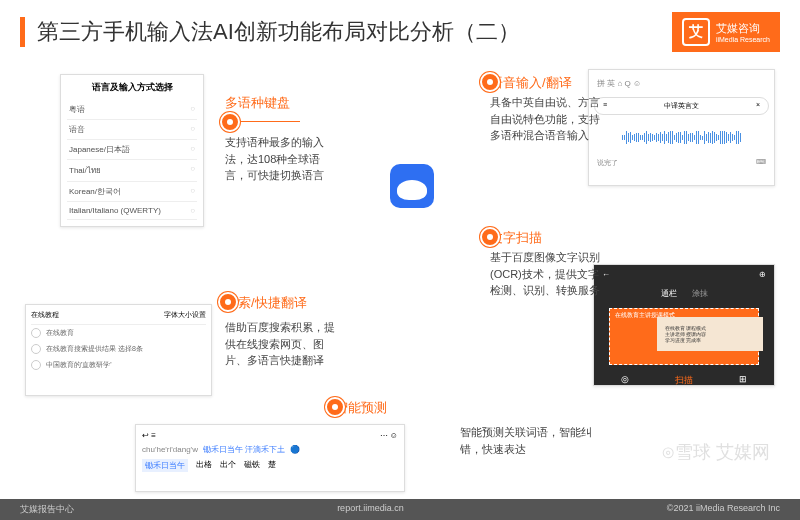 Image resolution: width=800 pixels, height=520 pixels. I want to click on logo-sub: iiMedia Research, so click(743, 40).